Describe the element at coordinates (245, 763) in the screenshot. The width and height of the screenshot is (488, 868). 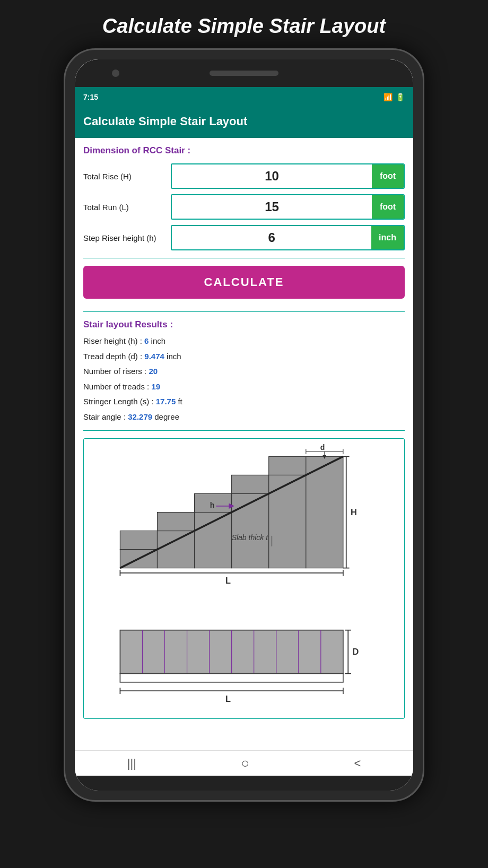
I see `home-nav-icon: ○` at that location.